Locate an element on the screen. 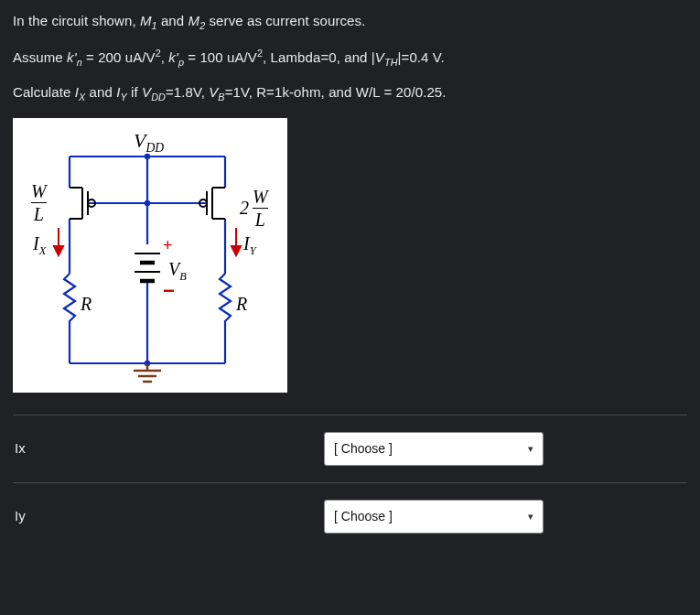 This screenshot has height=615, width=700. iy-sub: Y is located at coordinates (123, 97).